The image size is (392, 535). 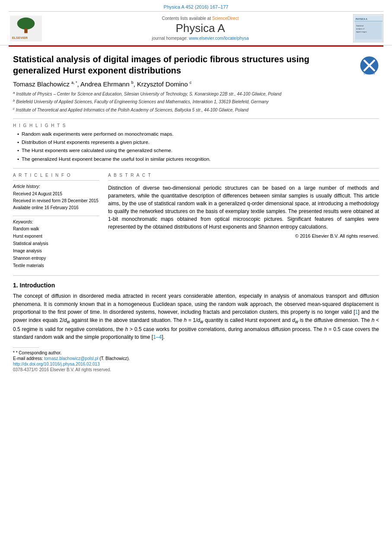 What do you see at coordinates (71, 359) in the screenshot?
I see `email-link: tomasz.blachowicz@polsl.pl` at bounding box center [71, 359].